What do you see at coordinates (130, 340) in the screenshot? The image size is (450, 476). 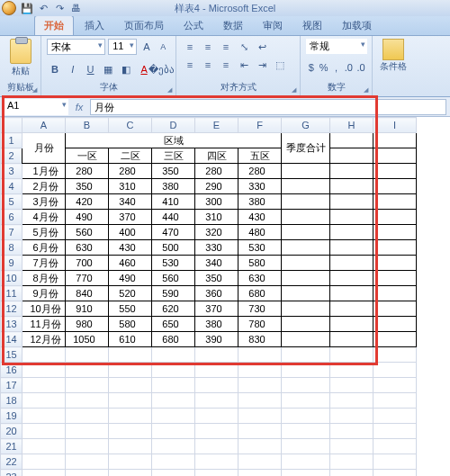 I see `cell: 610` at bounding box center [130, 340].